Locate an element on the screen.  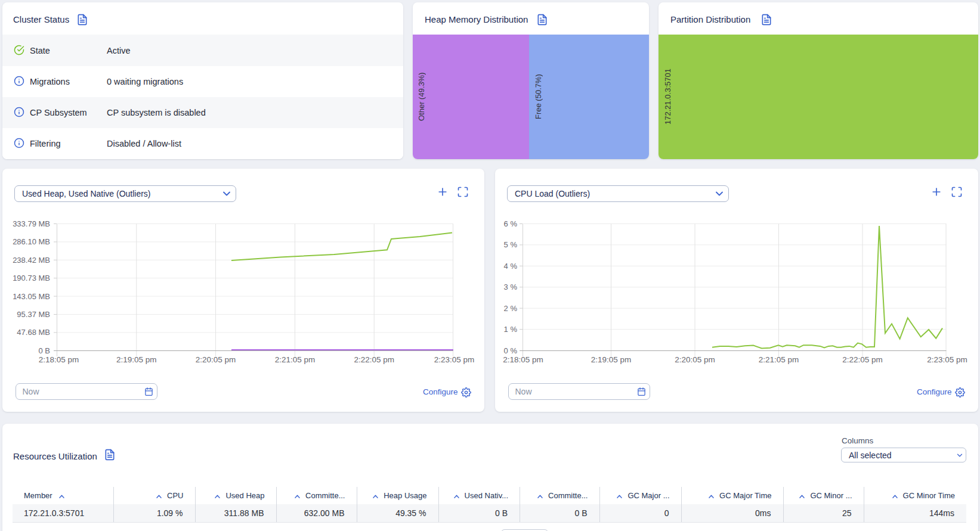
svg-text: 4 % is located at coordinates (511, 266).